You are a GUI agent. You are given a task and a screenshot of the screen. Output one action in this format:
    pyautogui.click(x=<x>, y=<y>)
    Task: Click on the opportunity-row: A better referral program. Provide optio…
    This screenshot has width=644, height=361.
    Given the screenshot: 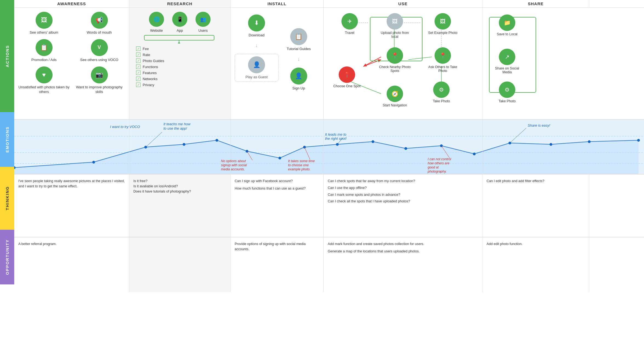 What is the action you would take?
    pyautogui.click(x=329, y=265)
    